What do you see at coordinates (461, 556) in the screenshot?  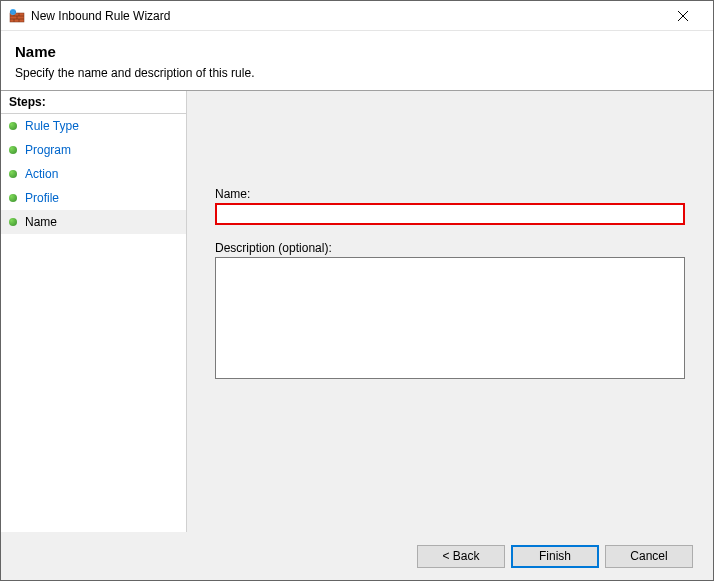 I see `back-button: < Back` at bounding box center [461, 556].